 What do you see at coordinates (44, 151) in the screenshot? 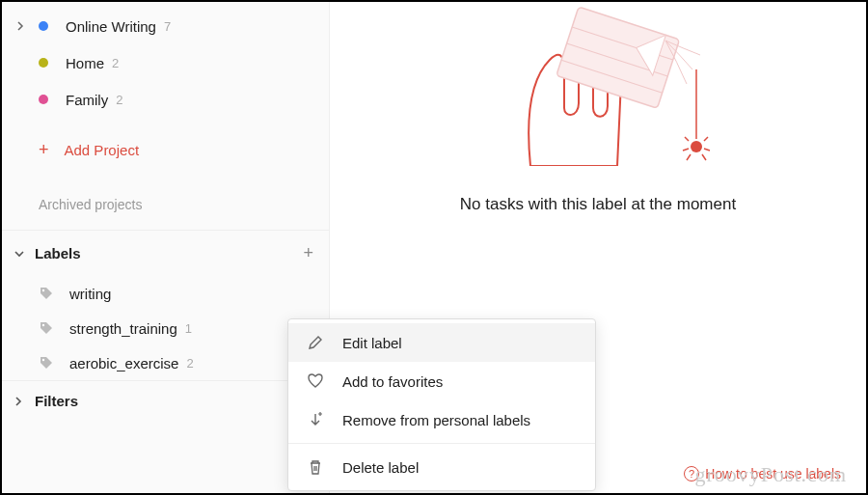
I see `plus-icon: +` at bounding box center [44, 151].